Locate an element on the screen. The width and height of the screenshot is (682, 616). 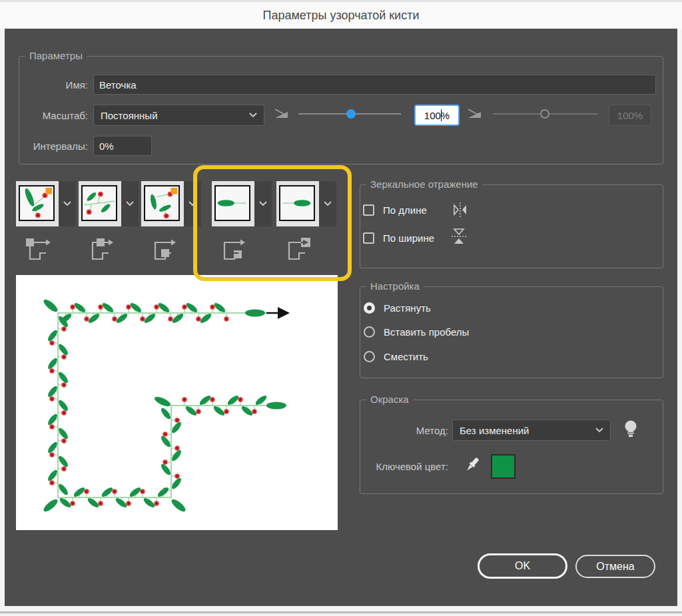
inner-corner-tile-thumbnail is located at coordinates (162, 203).